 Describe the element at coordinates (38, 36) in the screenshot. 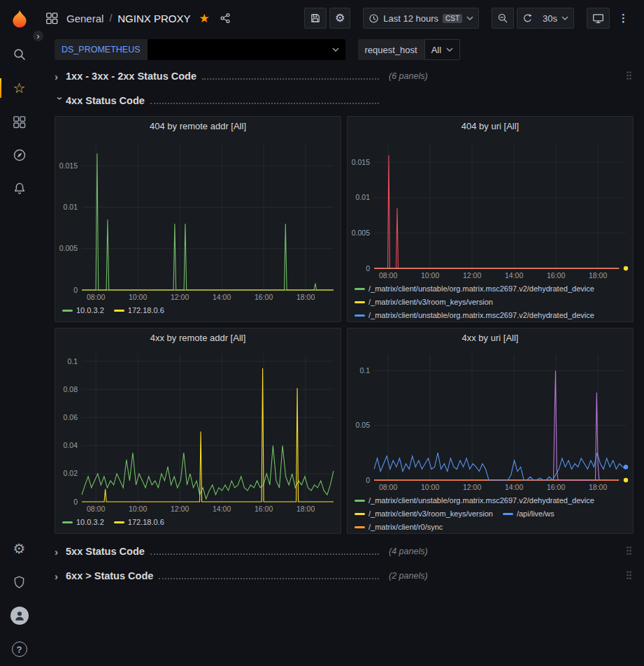

I see `sidebar-expand-button: ›` at that location.